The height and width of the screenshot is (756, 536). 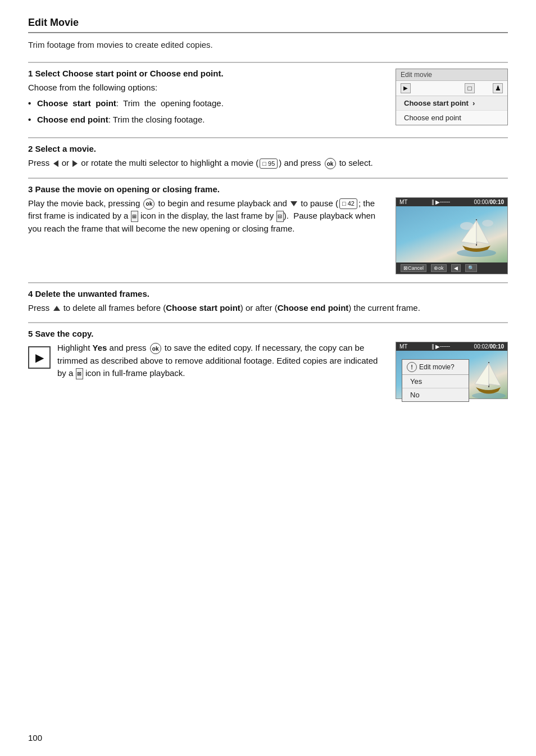 What do you see at coordinates (452, 75) in the screenshot?
I see `menu-title: Edit movie` at bounding box center [452, 75].